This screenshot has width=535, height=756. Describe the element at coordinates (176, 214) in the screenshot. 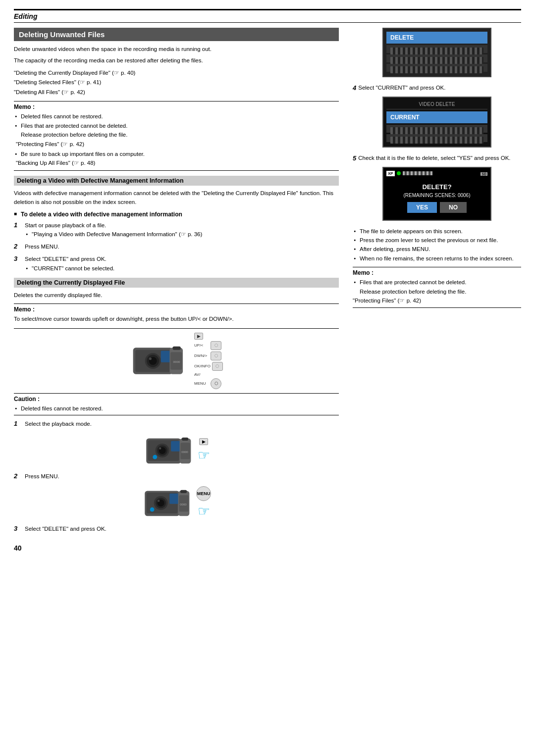

I see `bullet-heading-defective: To delete a video with defective managem…` at that location.